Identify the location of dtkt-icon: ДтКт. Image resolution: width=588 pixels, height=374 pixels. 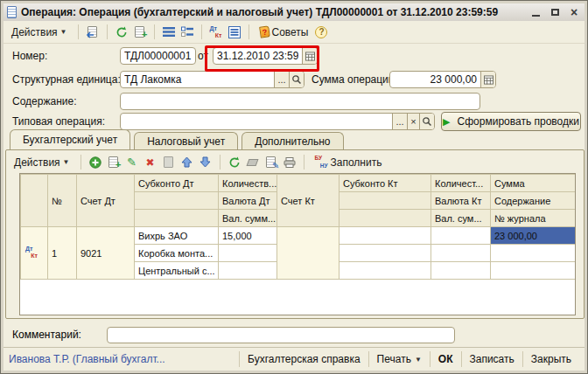
(32, 252).